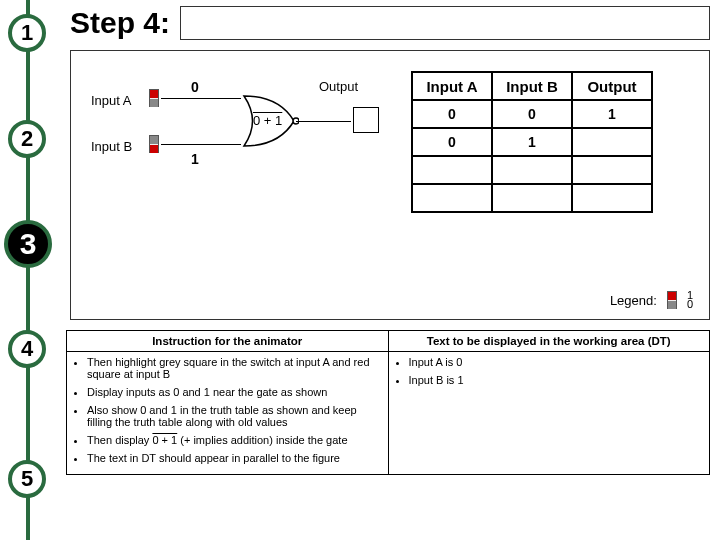 This screenshot has height=540, width=720. Describe the element at coordinates (28, 270) in the screenshot. I see `step-timeline` at that location.